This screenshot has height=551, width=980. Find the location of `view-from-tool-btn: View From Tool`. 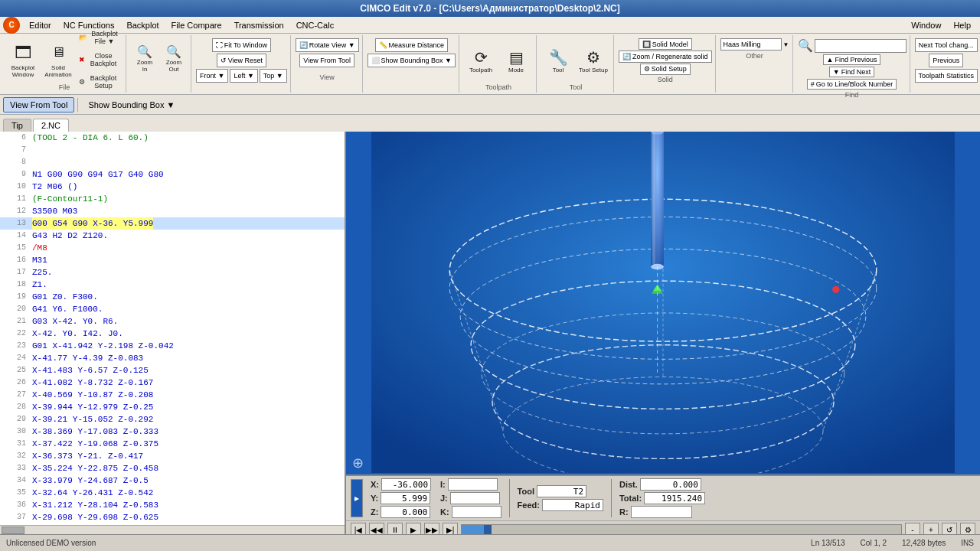

view-from-tool-btn: View From Tool is located at coordinates (38, 105).